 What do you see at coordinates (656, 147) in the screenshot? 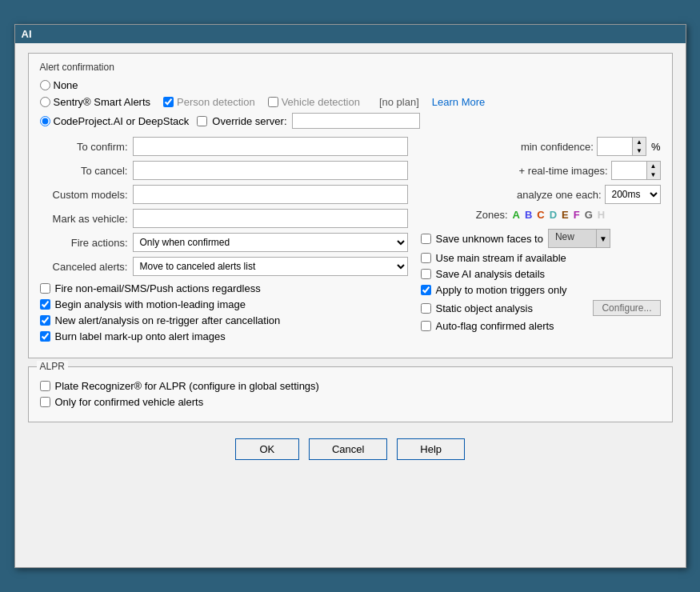
I see `min-confidence-unit: %` at bounding box center [656, 147].